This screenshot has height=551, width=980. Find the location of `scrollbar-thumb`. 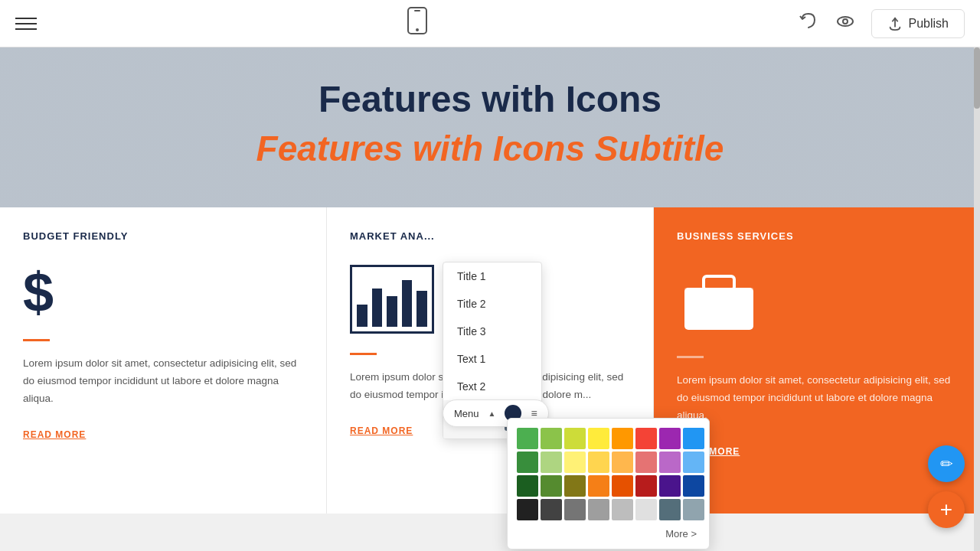

scrollbar-thumb is located at coordinates (977, 78).